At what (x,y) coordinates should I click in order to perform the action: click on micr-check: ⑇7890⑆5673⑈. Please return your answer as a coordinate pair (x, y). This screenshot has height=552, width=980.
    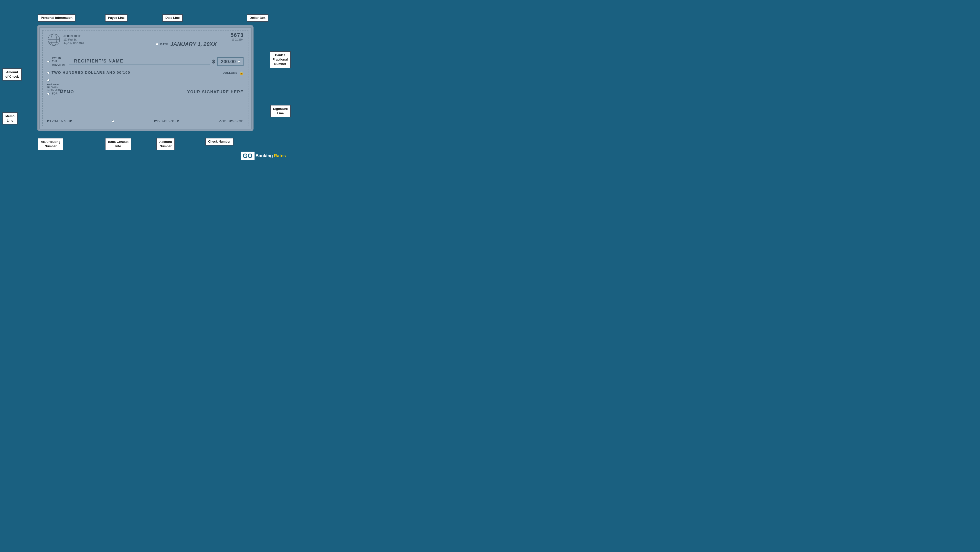
    Looking at the image, I should click on (231, 121).